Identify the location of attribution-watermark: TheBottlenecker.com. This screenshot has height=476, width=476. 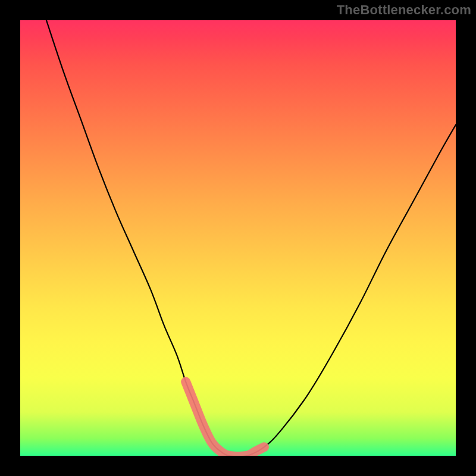
(404, 10).